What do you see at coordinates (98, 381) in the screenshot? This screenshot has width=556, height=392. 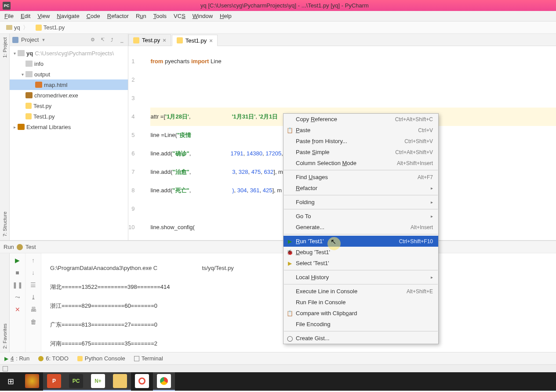 I see `taskbar-notepadpp: N+` at bounding box center [98, 381].